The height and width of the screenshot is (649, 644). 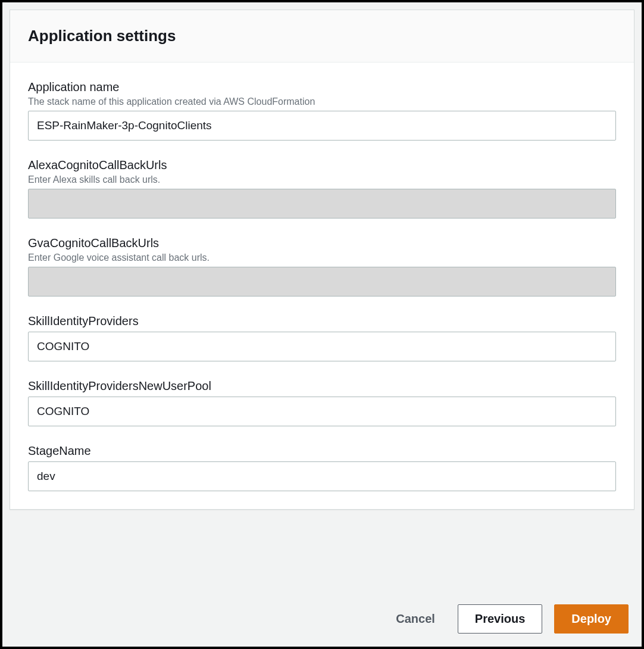 I want to click on skill-identity-providers-input, so click(x=322, y=347).